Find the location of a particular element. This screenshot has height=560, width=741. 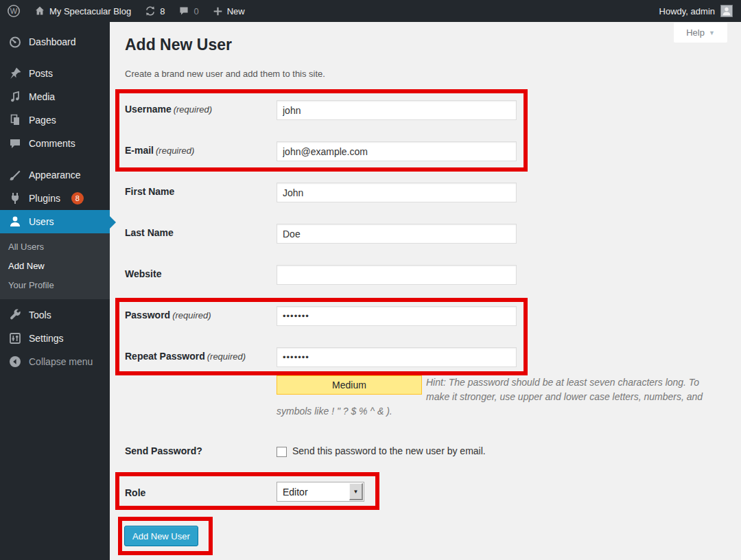

website-label: Website is located at coordinates (199, 274).